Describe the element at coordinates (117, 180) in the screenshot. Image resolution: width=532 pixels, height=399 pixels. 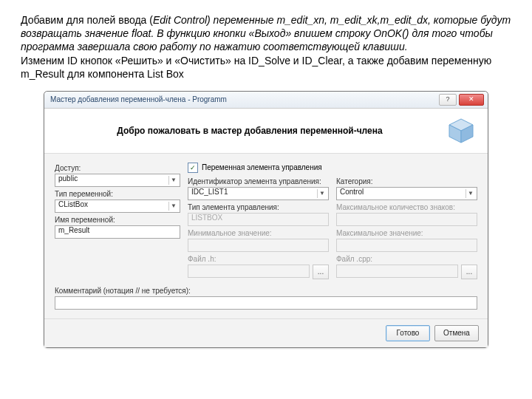
I see `access-select: public` at that location.